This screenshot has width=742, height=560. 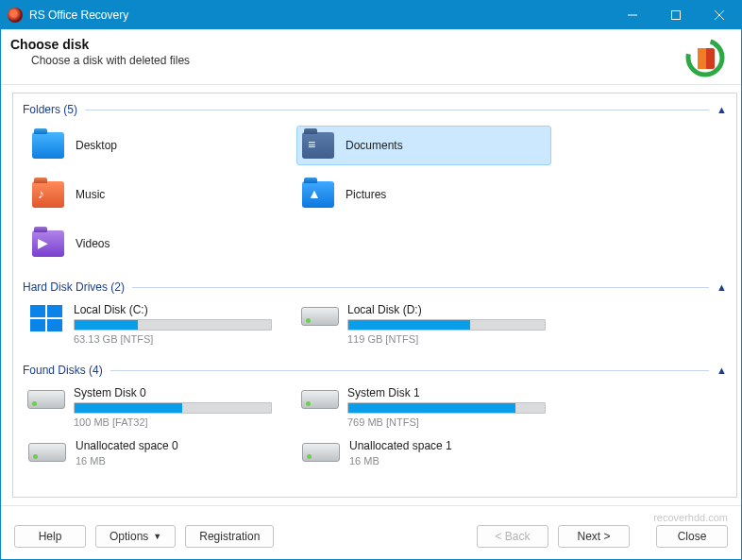 I want to click on maximize-button, so click(x=676, y=15).